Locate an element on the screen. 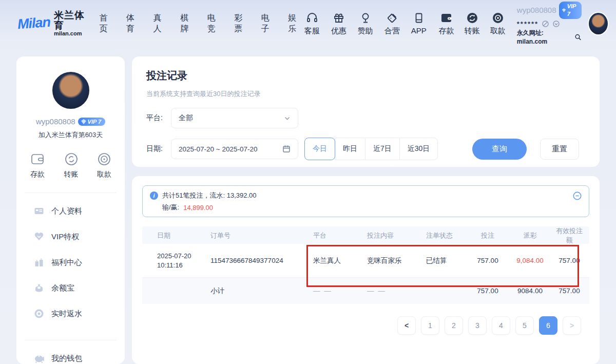  range-yesterday-button: 昨日 is located at coordinates (350, 149).